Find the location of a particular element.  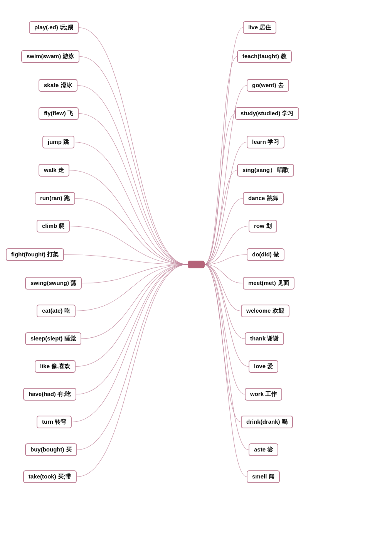

node-do: do(did) 做 is located at coordinates (266, 254).